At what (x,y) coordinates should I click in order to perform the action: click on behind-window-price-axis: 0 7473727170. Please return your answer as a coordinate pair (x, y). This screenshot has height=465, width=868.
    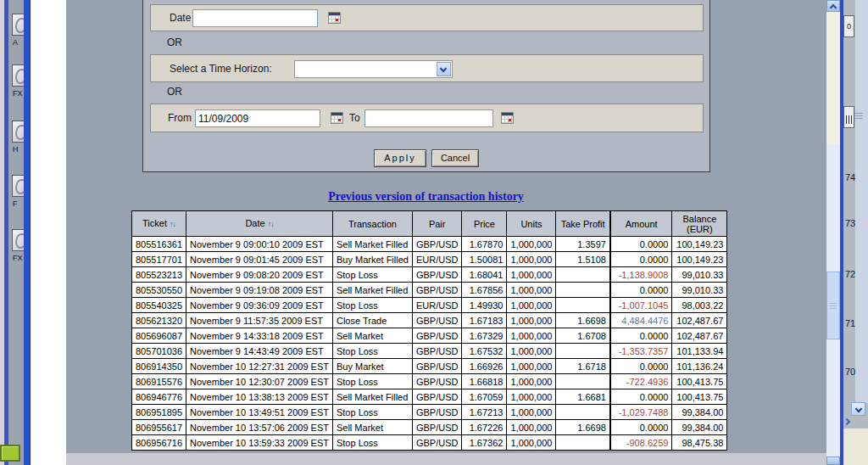
    Looking at the image, I should click on (856, 232).